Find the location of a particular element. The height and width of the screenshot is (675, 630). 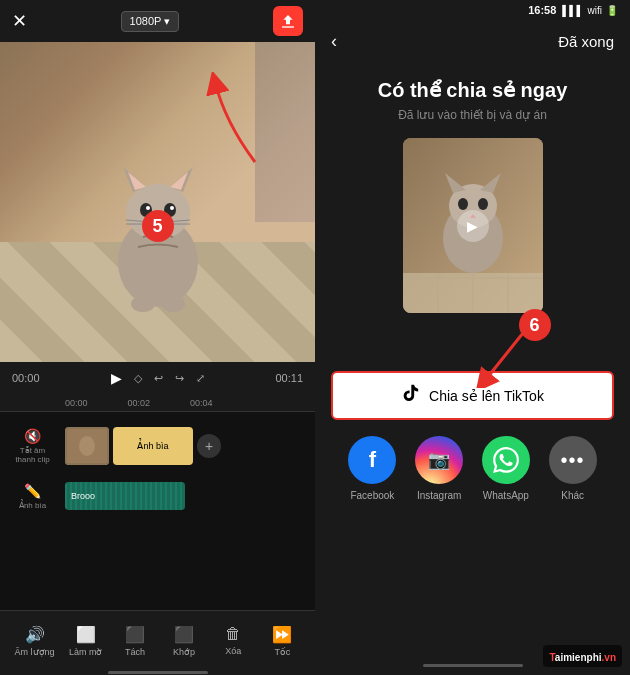

red-arrow-icon is located at coordinates (240, 122).